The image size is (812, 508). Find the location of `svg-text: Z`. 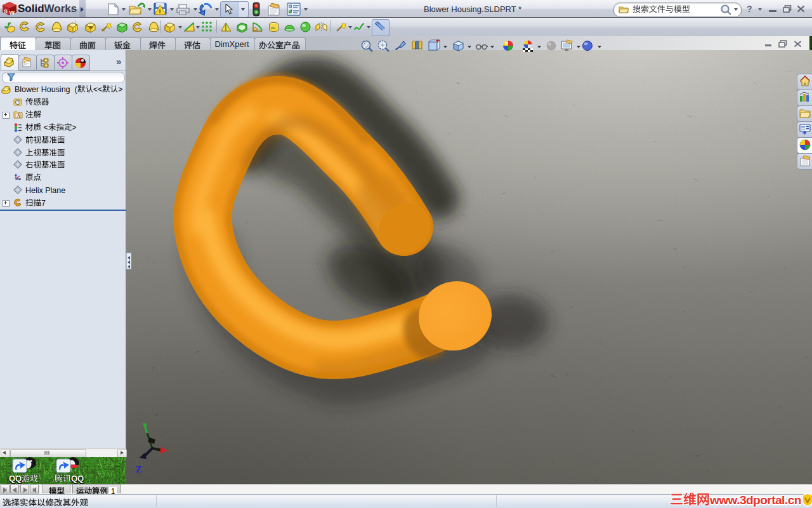

svg-text: Z is located at coordinates (138, 470).